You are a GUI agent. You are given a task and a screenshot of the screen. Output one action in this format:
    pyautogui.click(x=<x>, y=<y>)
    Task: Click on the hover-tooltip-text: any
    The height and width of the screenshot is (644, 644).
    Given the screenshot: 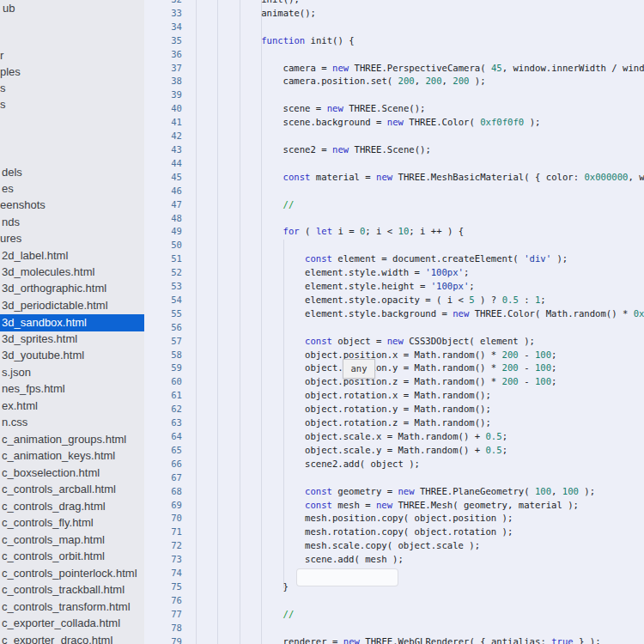 What is the action you would take?
    pyautogui.click(x=359, y=368)
    